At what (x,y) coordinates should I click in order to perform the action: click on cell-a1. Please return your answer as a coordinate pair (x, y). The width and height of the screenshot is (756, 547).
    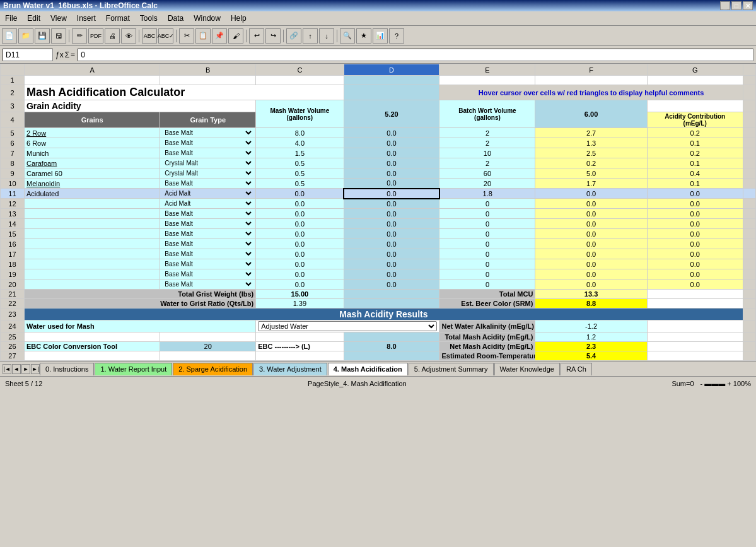
    Looking at the image, I should click on (92, 81).